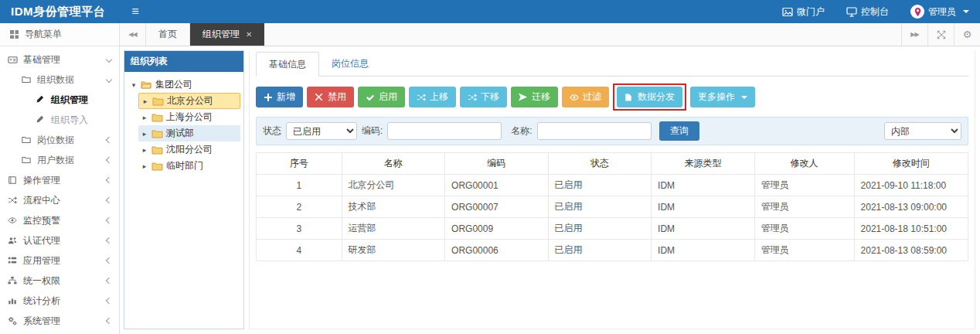 The image size is (980, 334). Describe the element at coordinates (62, 201) in the screenshot. I see `sidebar-item-label: 流程中心` at that location.